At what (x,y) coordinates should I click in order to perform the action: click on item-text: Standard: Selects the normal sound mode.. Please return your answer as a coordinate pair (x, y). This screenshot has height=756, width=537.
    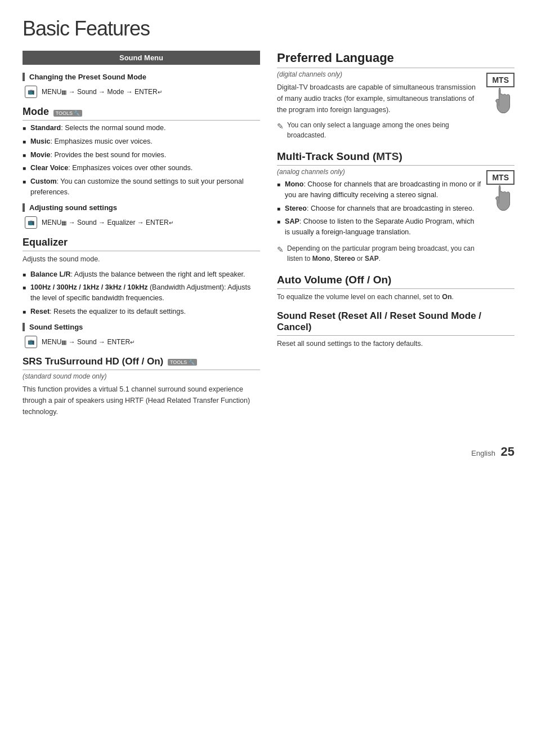
    Looking at the image, I should click on (98, 128).